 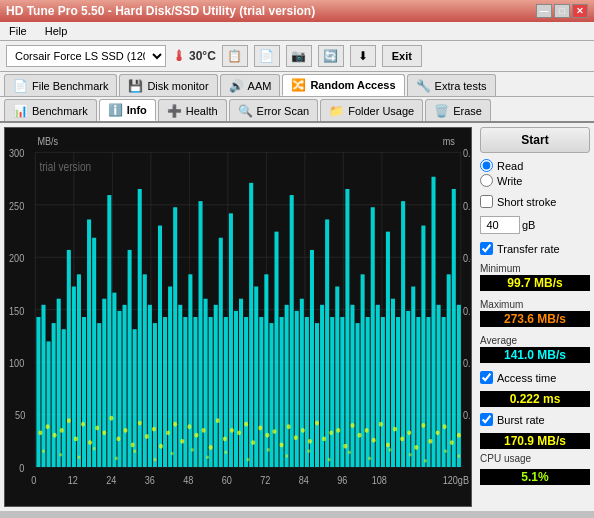 What do you see at coordinates (535, 166) in the screenshot?
I see `read-radio-label: Read` at bounding box center [535, 166].